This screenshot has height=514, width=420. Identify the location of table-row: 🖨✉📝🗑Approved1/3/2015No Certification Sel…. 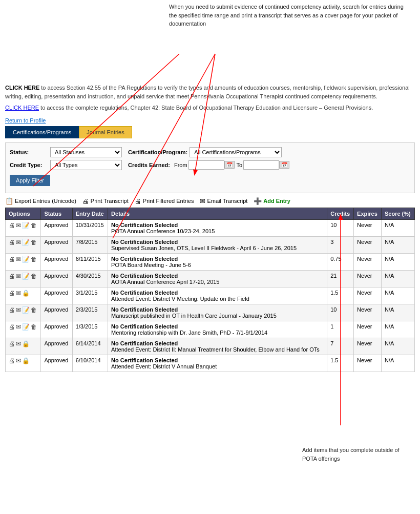
(210, 329).